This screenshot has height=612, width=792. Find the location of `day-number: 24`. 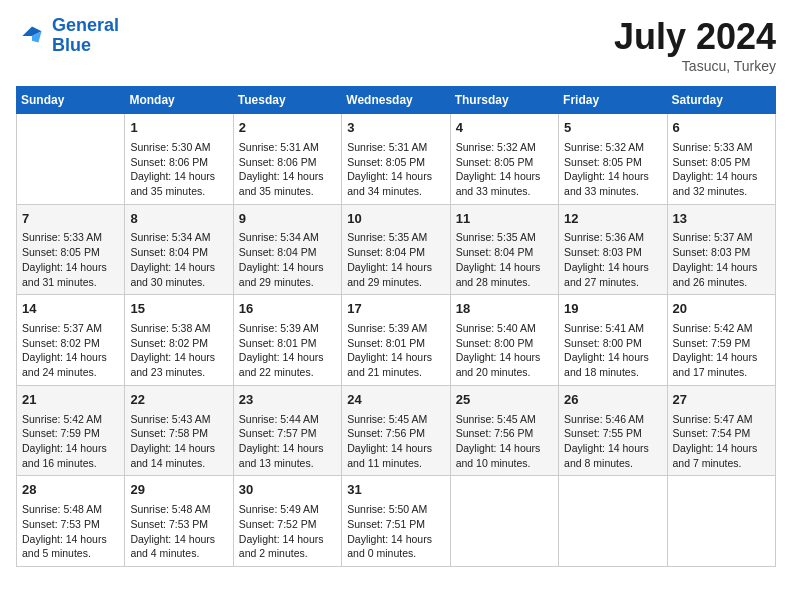

day-number: 24 is located at coordinates (396, 400).